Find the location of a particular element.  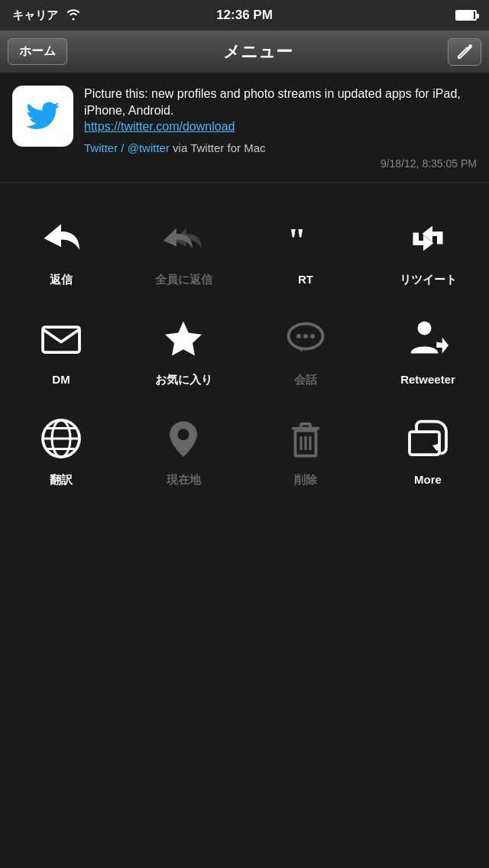

action-reply-all-label: 全員に返信 is located at coordinates (183, 280).